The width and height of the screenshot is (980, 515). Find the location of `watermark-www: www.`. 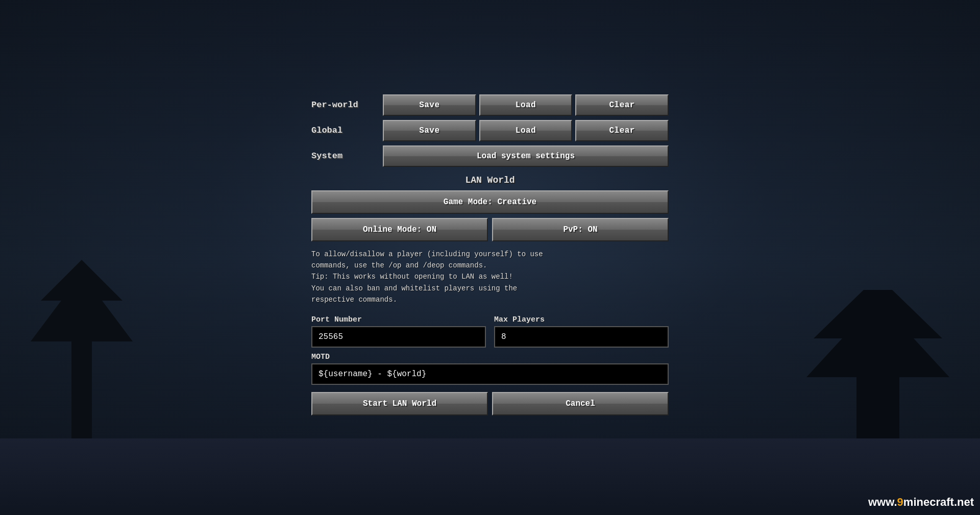

watermark-www: www. is located at coordinates (883, 502).